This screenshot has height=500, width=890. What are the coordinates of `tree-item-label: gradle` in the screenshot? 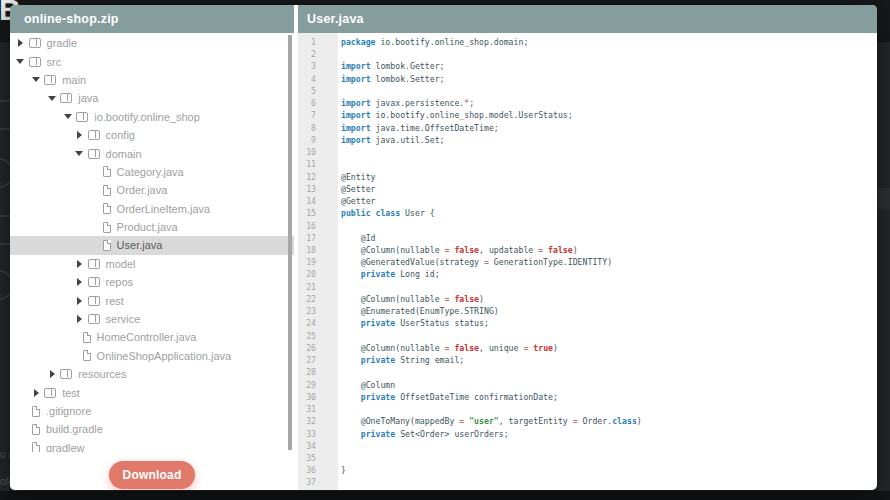 It's located at (62, 43).